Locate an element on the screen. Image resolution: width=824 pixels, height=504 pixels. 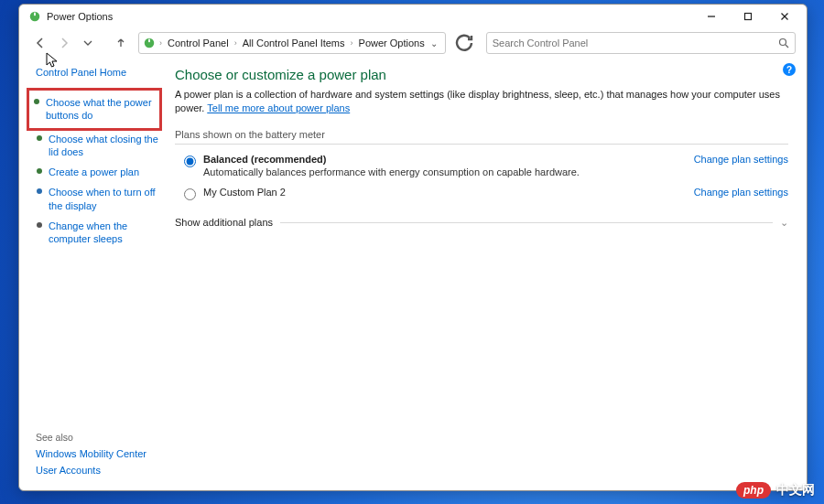
learn-more-link: Tell me more about power plans is located at coordinates (278, 108).